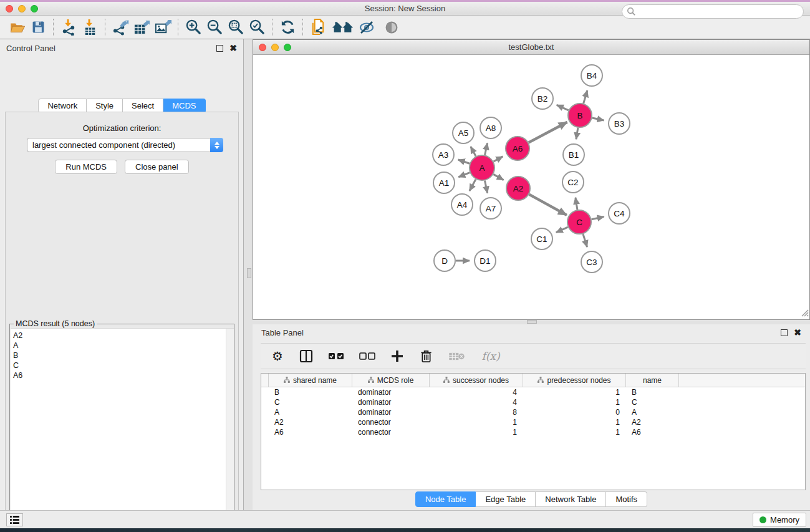  Describe the element at coordinates (533, 402) in the screenshot. I see `table-row: Cdominator41C` at that location.